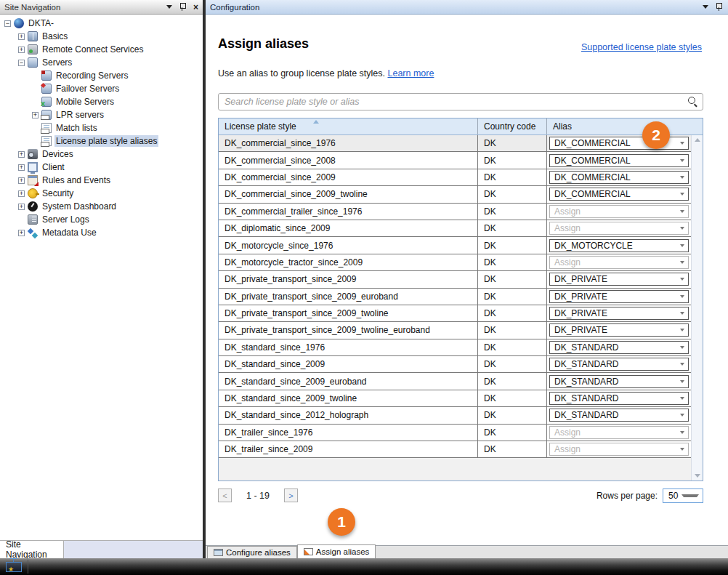 This screenshot has height=575, width=728. Describe the element at coordinates (86, 7) in the screenshot. I see `site-navigation-title: Site Navigation` at that location.